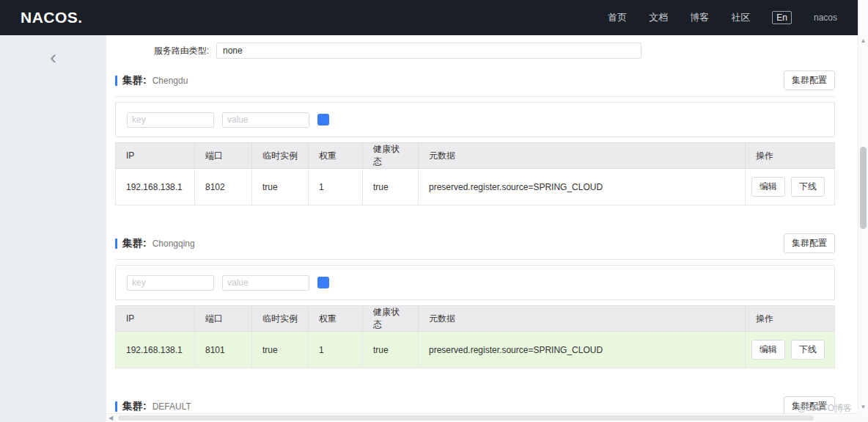  Describe the element at coordinates (825, 18) in the screenshot. I see `username-menu: nacos` at that location.